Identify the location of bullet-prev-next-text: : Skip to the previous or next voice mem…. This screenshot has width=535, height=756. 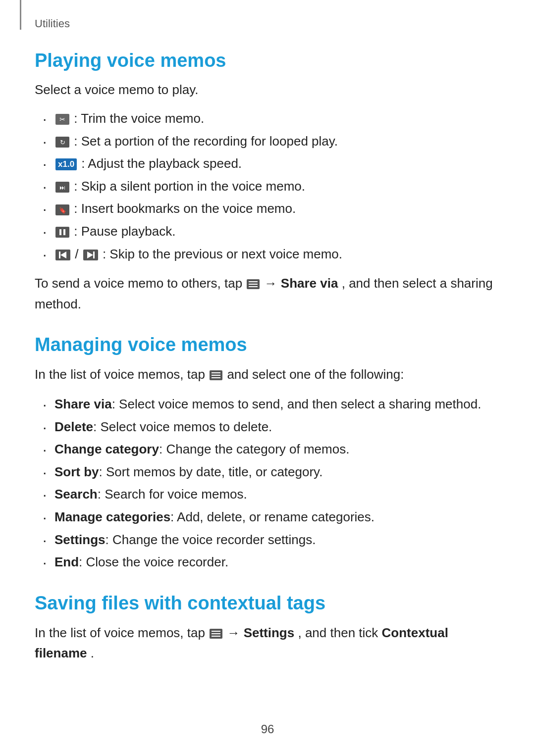
(222, 254).